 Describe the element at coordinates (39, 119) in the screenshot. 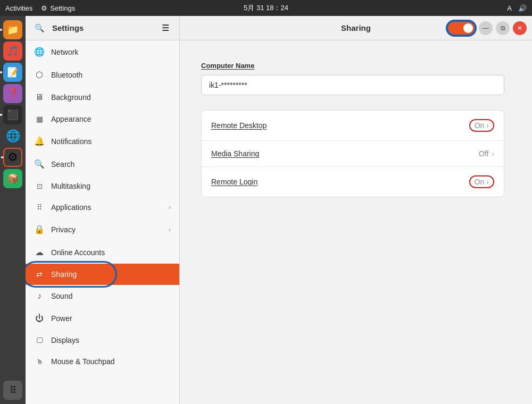

I see `appearance-icon: ▦` at that location.